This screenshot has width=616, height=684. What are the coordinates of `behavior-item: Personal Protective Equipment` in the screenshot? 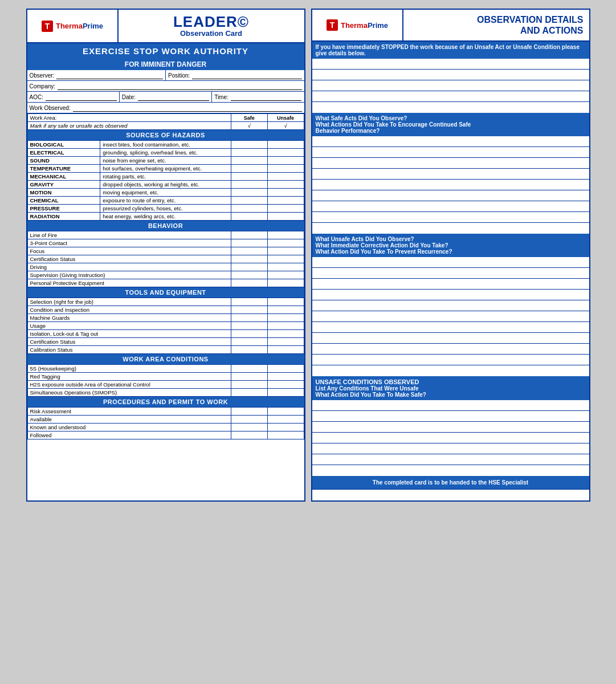 It's located at (129, 283).